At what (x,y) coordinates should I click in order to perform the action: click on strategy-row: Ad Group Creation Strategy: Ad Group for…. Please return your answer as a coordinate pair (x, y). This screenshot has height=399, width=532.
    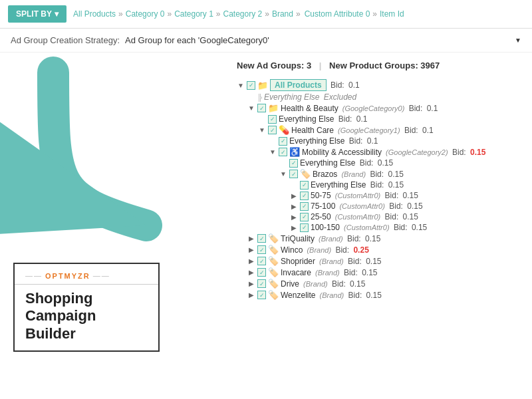
    Looking at the image, I should click on (266, 41).